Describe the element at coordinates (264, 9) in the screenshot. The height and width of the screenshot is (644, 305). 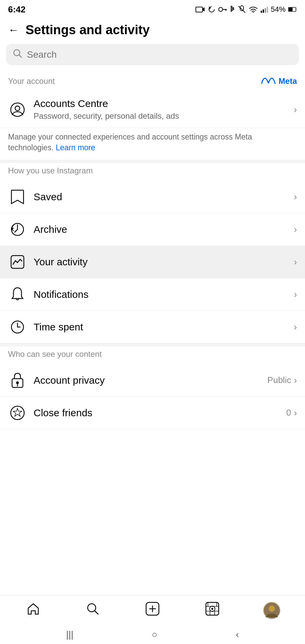
I see `signal-icon` at that location.